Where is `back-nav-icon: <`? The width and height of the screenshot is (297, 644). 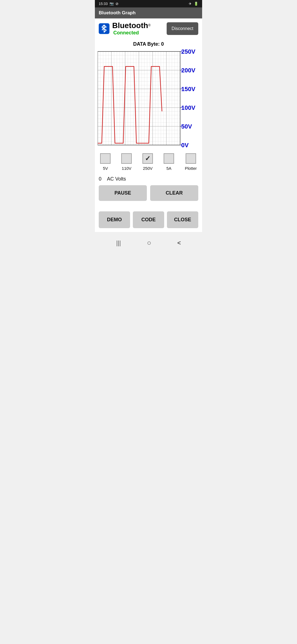
back-nav-icon: < is located at coordinates (179, 243).